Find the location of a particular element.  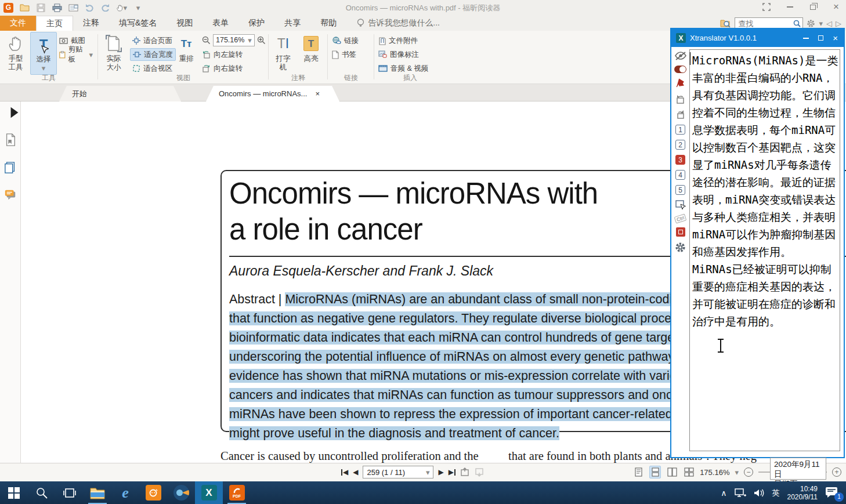

preset-2-button: 2 is located at coordinates (680, 145).